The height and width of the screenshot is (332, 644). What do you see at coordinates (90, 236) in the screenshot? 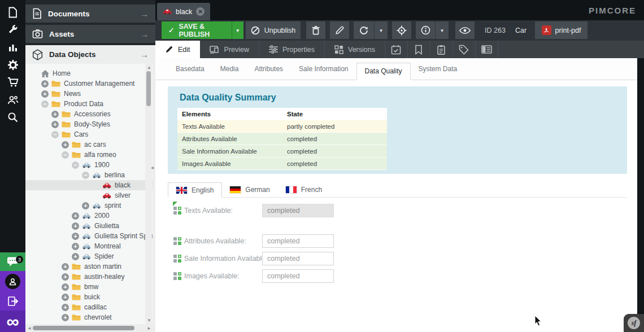
I see `tree-item: Gulietta Sprint Specia` at bounding box center [90, 236].